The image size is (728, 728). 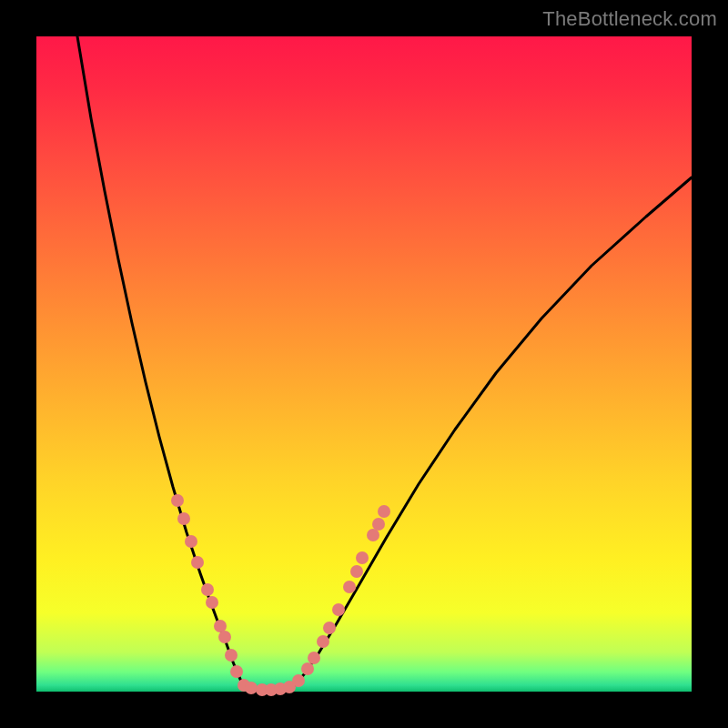 I want to click on watermark-label: TheBottleneck.com, so click(x=630, y=19).